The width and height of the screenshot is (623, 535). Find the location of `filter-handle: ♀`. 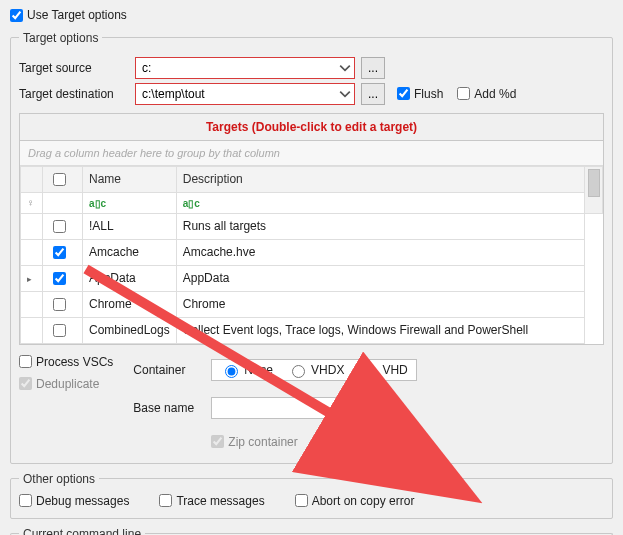

filter-handle: ♀ is located at coordinates (32, 202).